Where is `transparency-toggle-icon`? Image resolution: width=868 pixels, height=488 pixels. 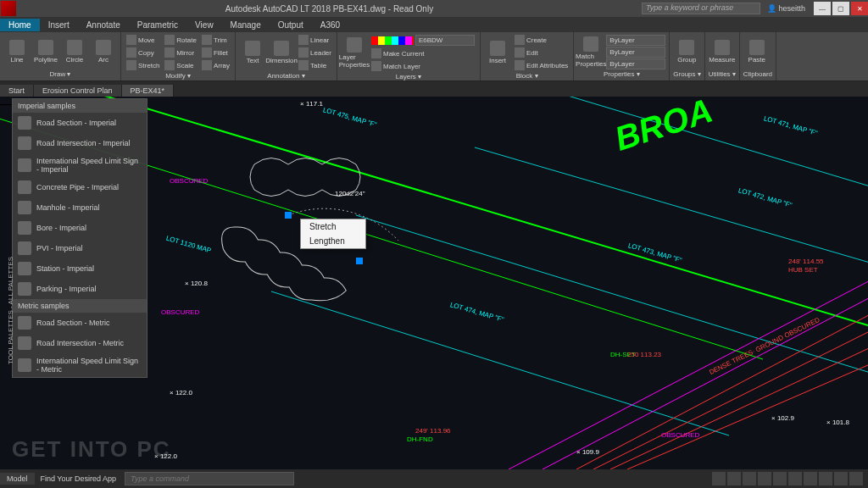 transparency-toggle-icon is located at coordinates (810, 479).